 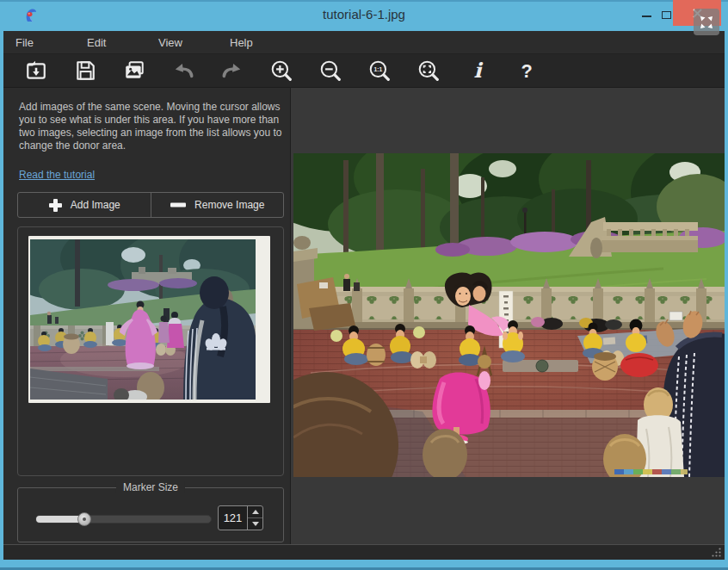 What do you see at coordinates (85, 71) in the screenshot?
I see `save-button` at bounding box center [85, 71].